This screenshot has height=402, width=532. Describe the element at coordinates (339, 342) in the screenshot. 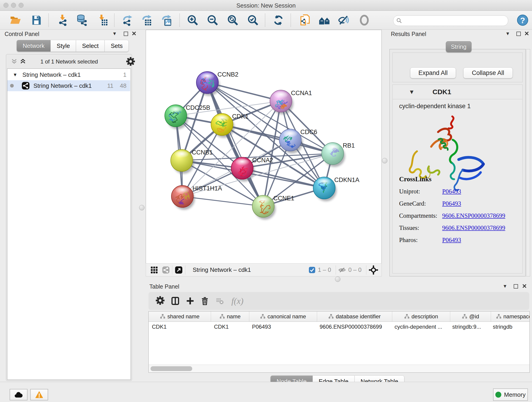

I see `node-table: shared namenamecanonical namedatabase id…` at that location.